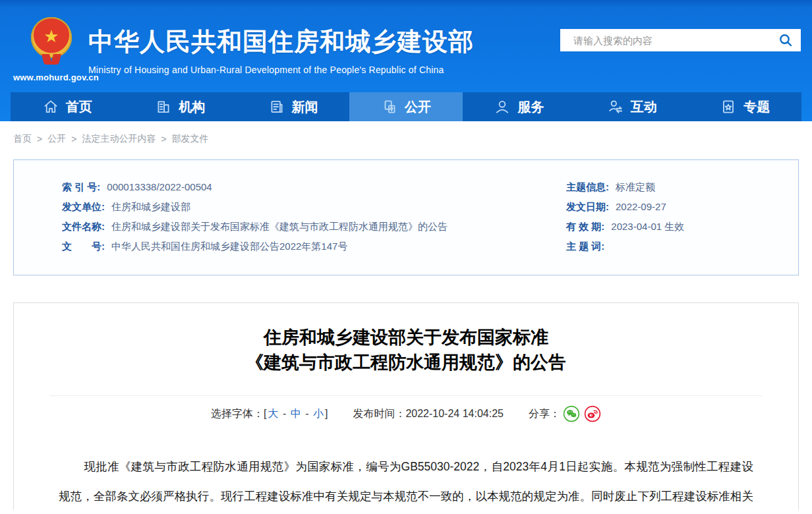  I want to click on search-box, so click(680, 40).